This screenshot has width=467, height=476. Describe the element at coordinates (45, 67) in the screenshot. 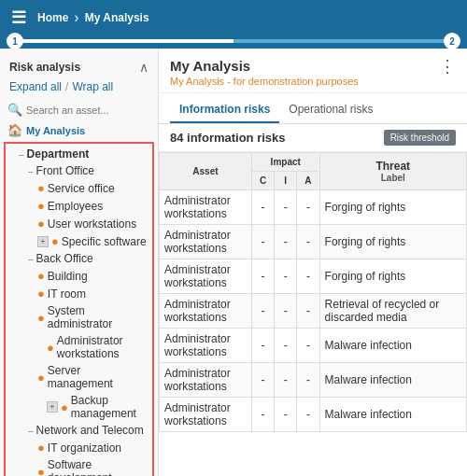

I see `sidebar-title: Risk analysis` at that location.